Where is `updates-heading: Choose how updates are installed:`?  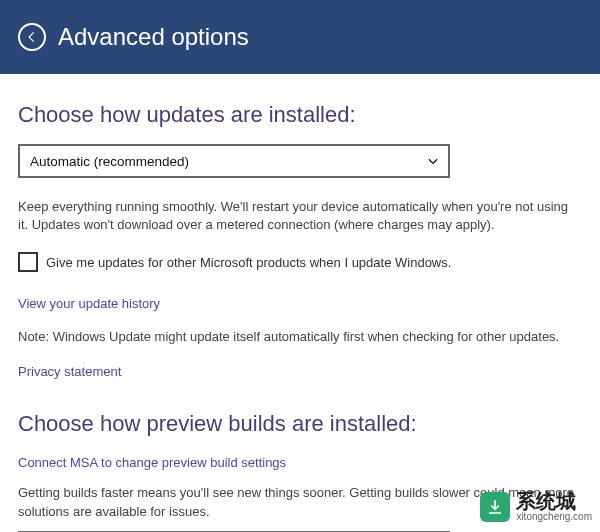
updates-heading: Choose how updates are installed: is located at coordinates (300, 115).